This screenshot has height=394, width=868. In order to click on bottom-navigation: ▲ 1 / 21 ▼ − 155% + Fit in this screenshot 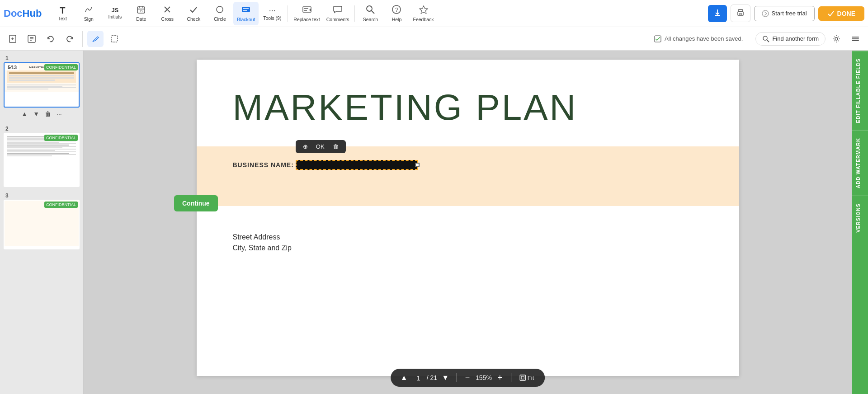, I will do `click(468, 378)`.